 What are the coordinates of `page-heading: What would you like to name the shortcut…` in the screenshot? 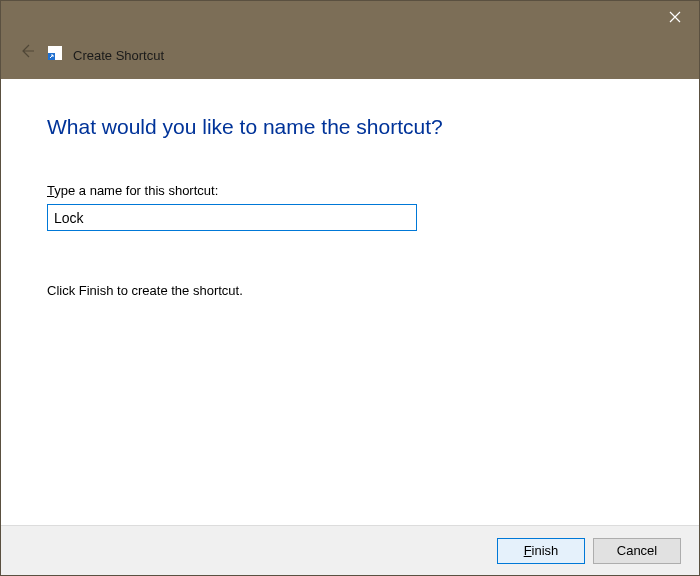 It's located at (353, 127).